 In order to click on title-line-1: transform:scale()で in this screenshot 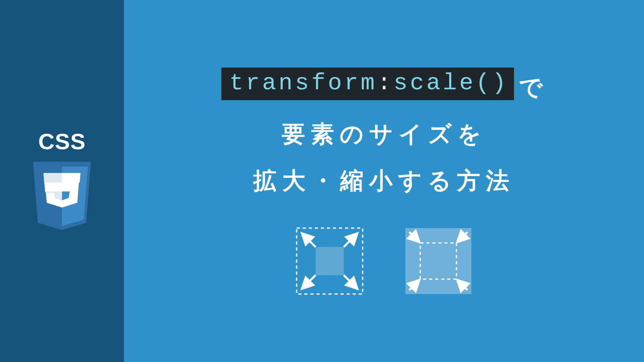, I will do `click(384, 85)`.